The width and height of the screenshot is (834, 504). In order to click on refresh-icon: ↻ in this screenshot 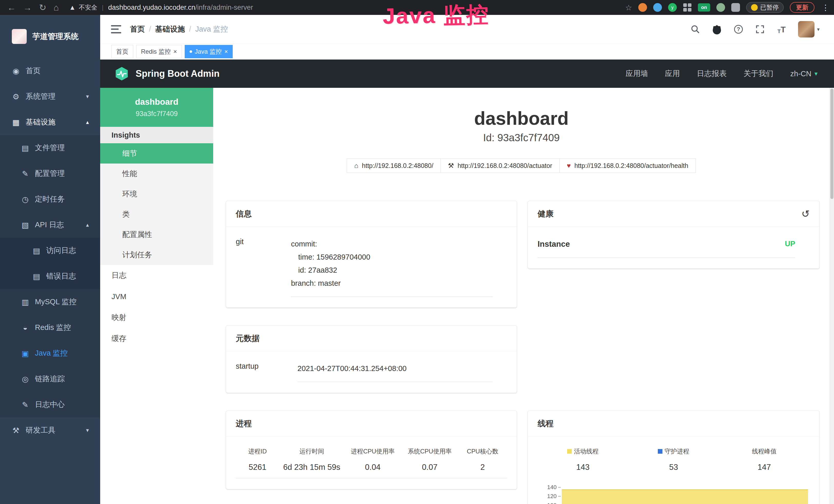, I will do `click(43, 7)`.